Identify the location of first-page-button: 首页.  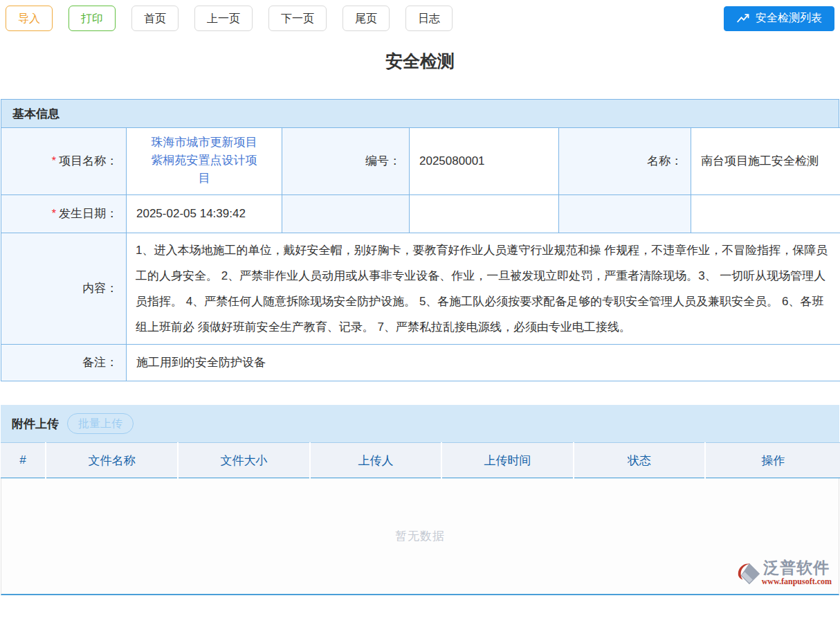
(155, 18).